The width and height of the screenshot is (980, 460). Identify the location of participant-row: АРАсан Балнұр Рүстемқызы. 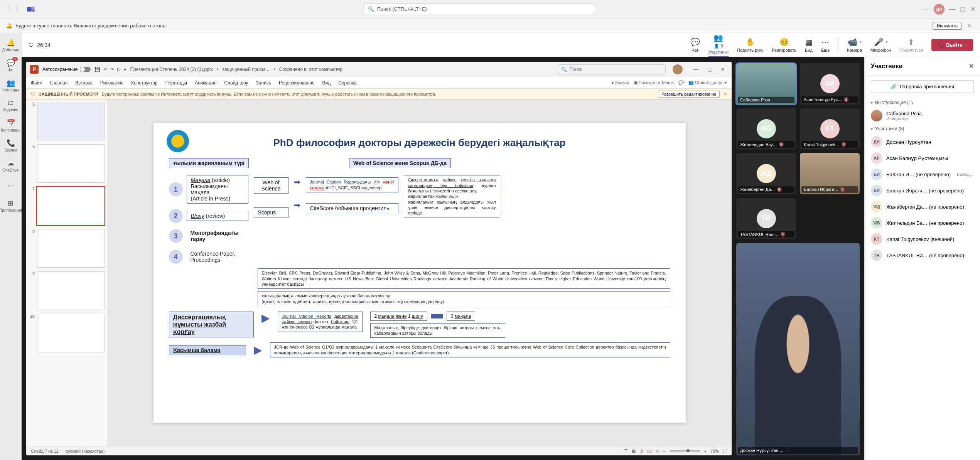
(923, 158).